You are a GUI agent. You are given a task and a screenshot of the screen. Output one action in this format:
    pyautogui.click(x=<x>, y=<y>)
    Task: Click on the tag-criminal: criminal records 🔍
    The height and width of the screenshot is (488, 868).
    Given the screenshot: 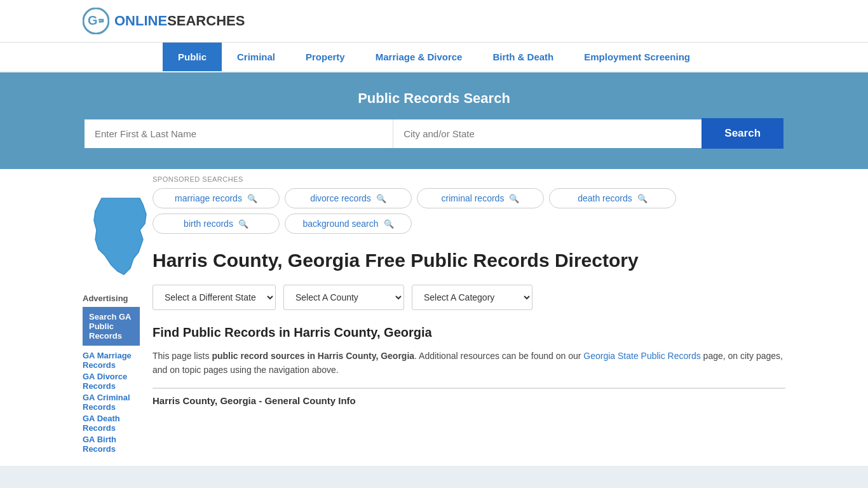 What is the action you would take?
    pyautogui.click(x=480, y=198)
    